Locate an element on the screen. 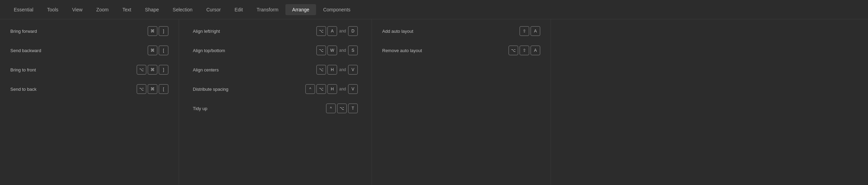  bring-to-front-keys: ⌥ ⌘ ] is located at coordinates (153, 70).